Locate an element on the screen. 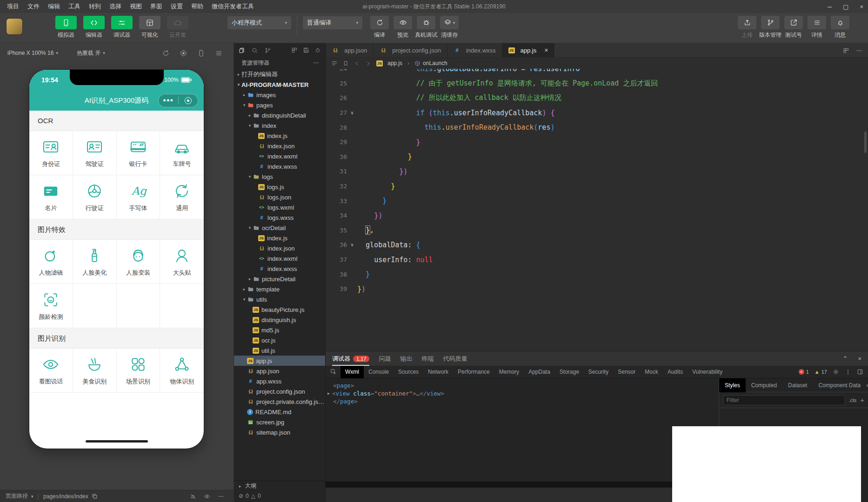 The image size is (868, 502). app-grid-item-看图说话: 看图说话 is located at coordinates (51, 371).